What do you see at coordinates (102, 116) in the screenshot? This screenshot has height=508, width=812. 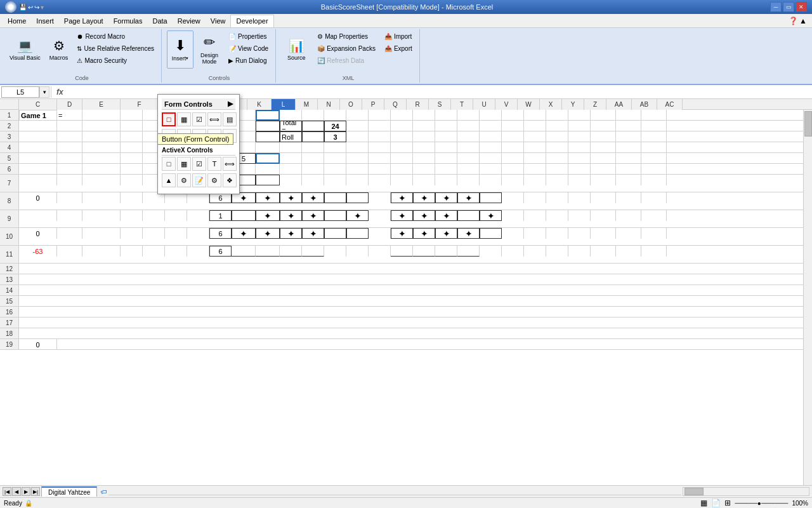 I see `cell-e1` at bounding box center [102, 116].